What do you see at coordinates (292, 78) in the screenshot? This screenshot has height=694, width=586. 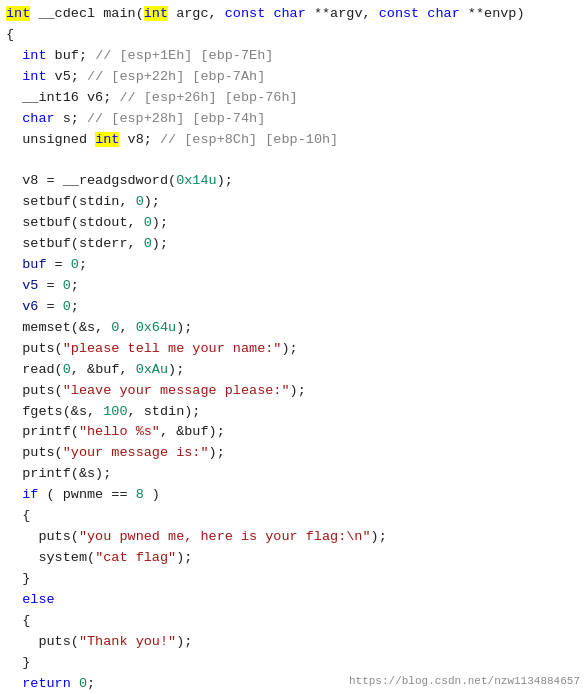 I see `code-line-4: int v5; // [esp+22h] [ebp-7Ah]` at bounding box center [292, 78].